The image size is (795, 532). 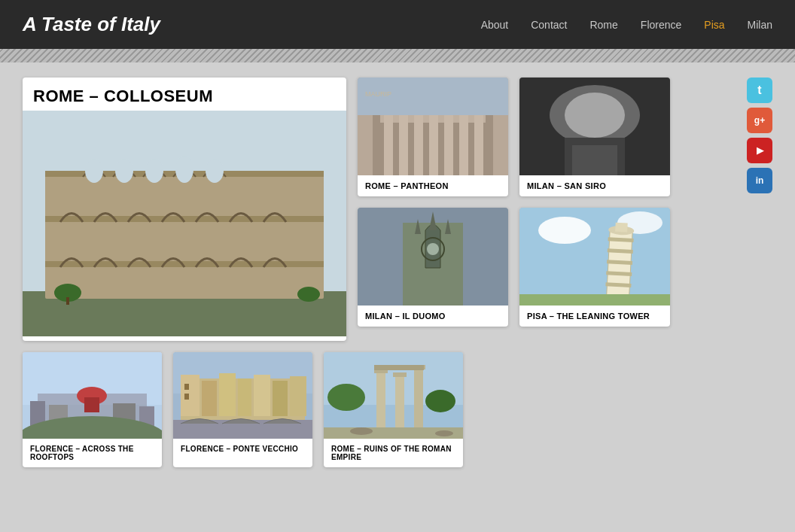 What do you see at coordinates (549, 25) in the screenshot?
I see `nav-contact: Contact` at bounding box center [549, 25].